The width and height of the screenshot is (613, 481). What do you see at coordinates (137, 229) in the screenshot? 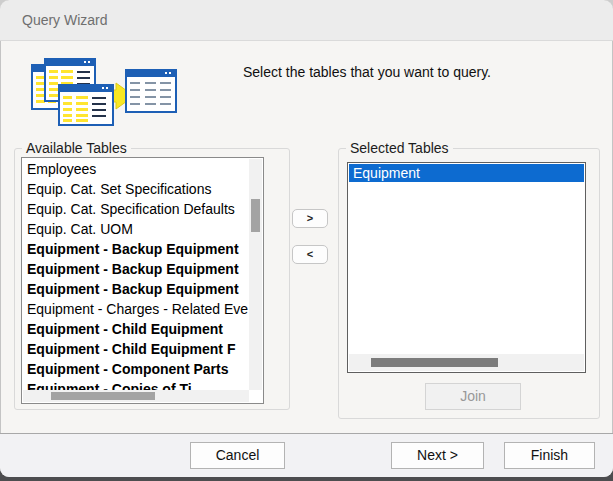
I see `list-item: Equip. Cat. UOM` at bounding box center [137, 229].